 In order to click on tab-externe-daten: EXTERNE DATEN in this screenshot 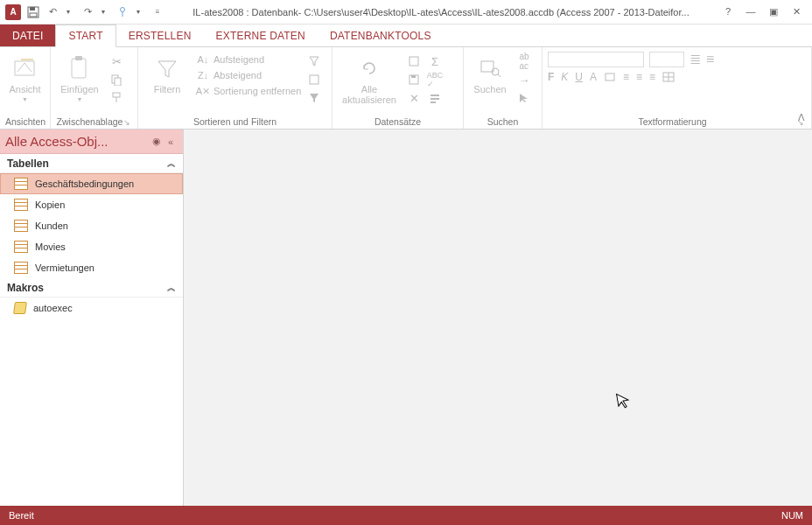, I will do `click(261, 35)`.